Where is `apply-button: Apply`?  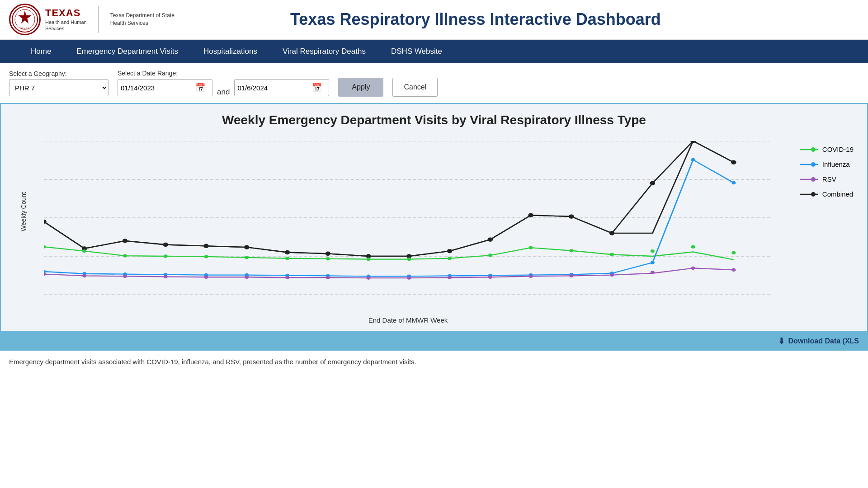
apply-button: Apply is located at coordinates (361, 87).